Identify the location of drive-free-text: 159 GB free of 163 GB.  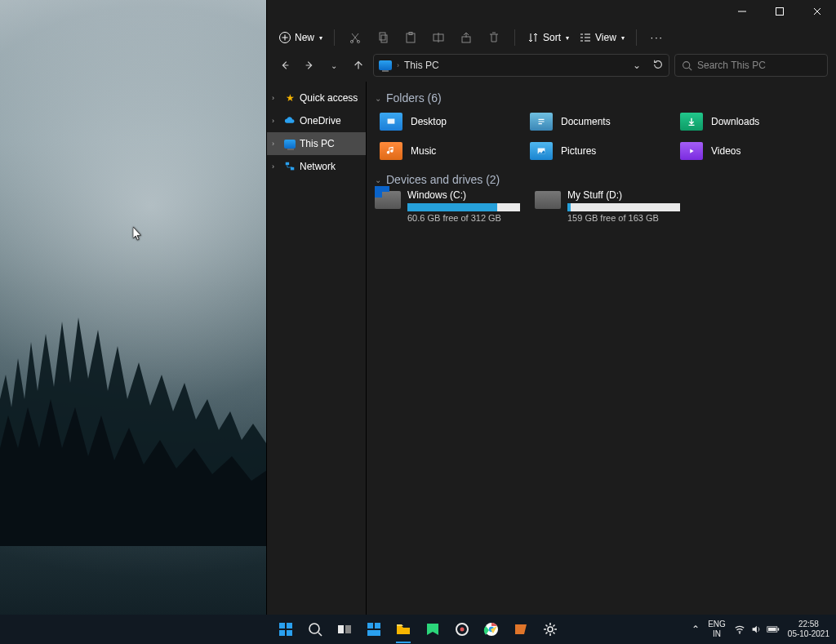
(624, 218).